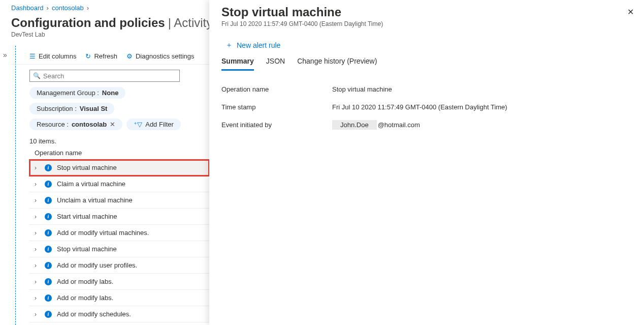 The height and width of the screenshot is (325, 644). I want to click on activity-row: ›iAdd or modify user profiles., so click(119, 265).